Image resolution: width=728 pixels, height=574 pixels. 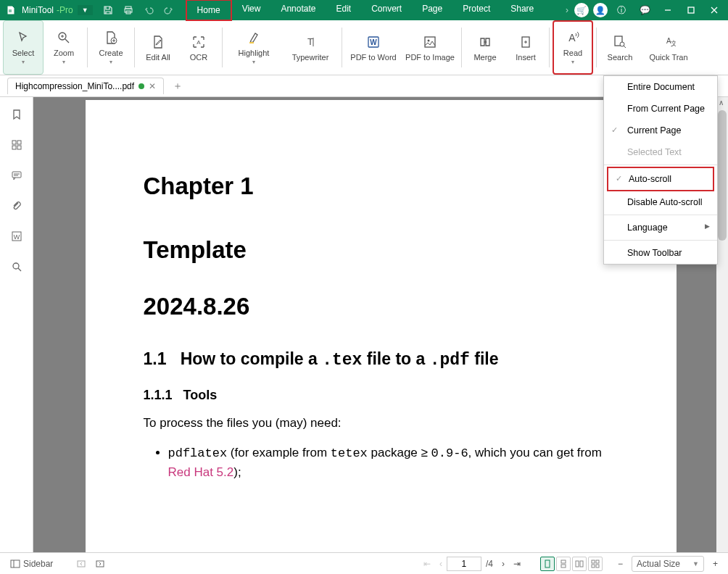 I want to click on zoom-in-icon: +, so click(x=715, y=564).